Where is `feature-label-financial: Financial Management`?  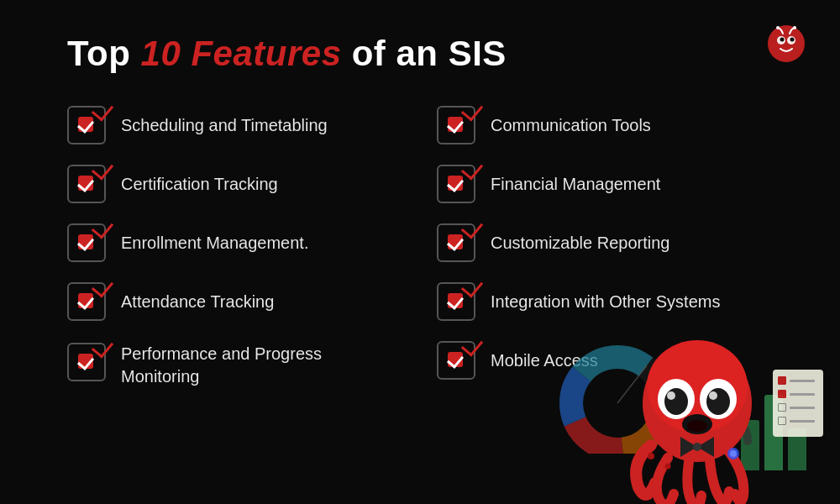 feature-label-financial: Financial Management is located at coordinates (575, 185).